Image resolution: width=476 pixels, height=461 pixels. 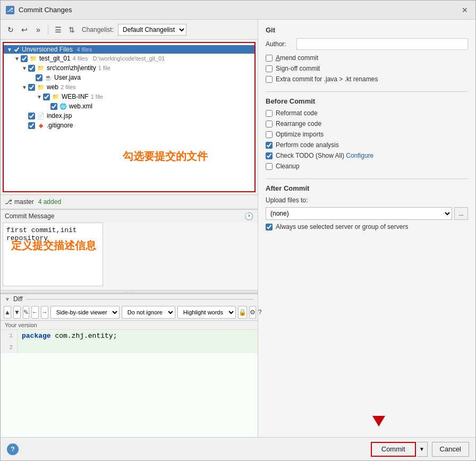 What do you see at coordinates (32, 125) in the screenshot?
I see `tree-checkbox-gitignore` at bounding box center [32, 125].